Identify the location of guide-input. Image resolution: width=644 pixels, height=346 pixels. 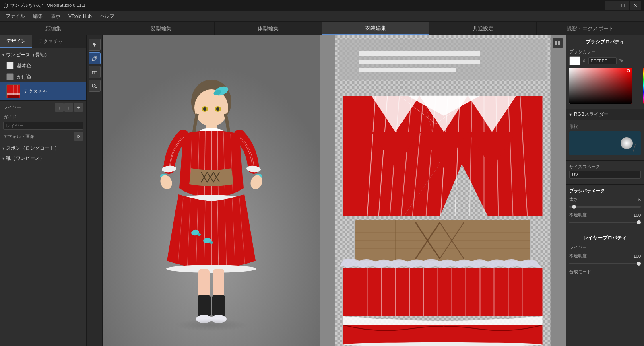
(43, 126).